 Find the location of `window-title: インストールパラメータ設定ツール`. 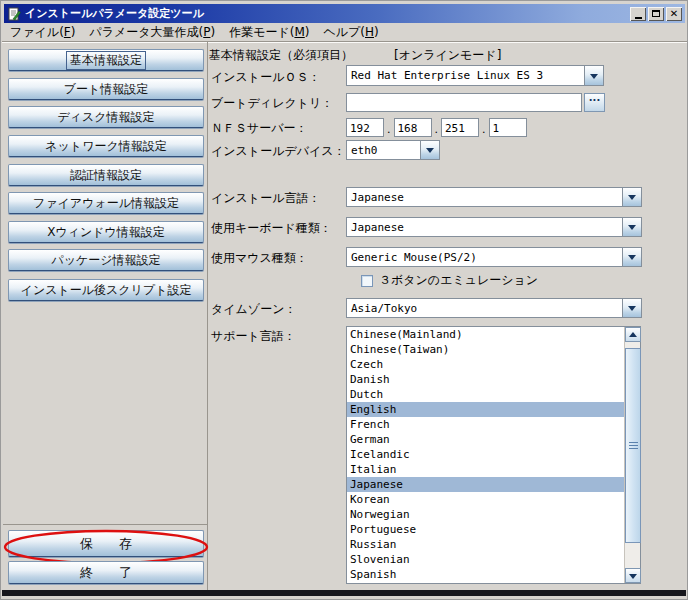

window-title: インストールパラメータ設定ツール is located at coordinates (328, 14).